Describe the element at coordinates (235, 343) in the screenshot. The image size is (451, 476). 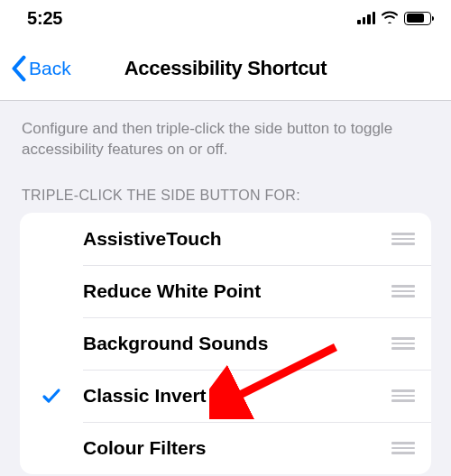
I see `item-label: Background Sounds` at that location.